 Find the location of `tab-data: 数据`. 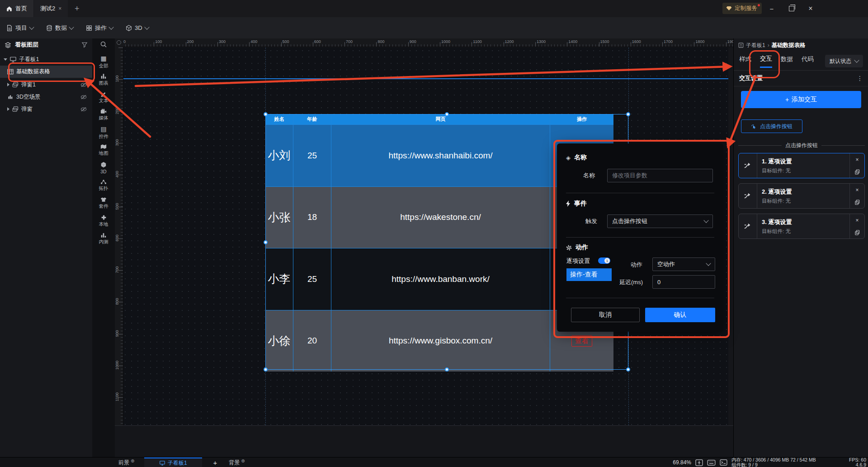

tab-data: 数据 is located at coordinates (787, 61).